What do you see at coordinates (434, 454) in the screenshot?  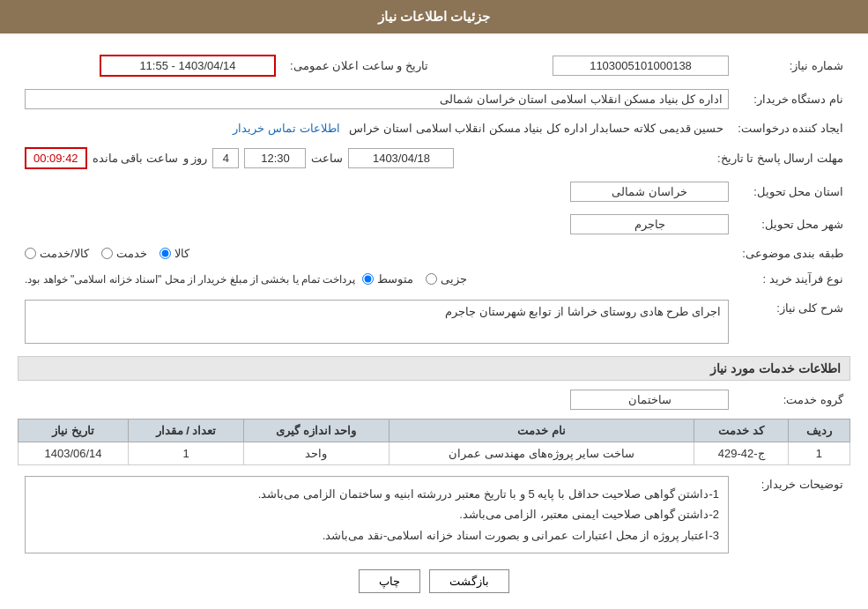 I see `table-row: 1ج-42-429ساخت سایر پروژه‌های مهندسی عمرا…` at bounding box center [434, 454].